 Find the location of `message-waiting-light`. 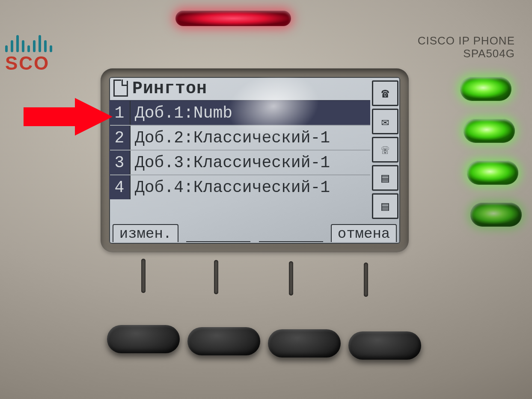

message-waiting-light is located at coordinates (233, 18).